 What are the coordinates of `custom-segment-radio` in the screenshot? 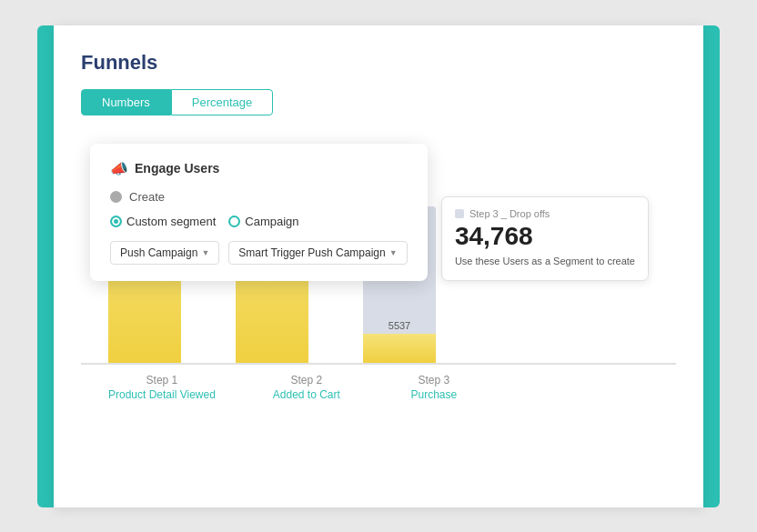 It's located at (116, 222).